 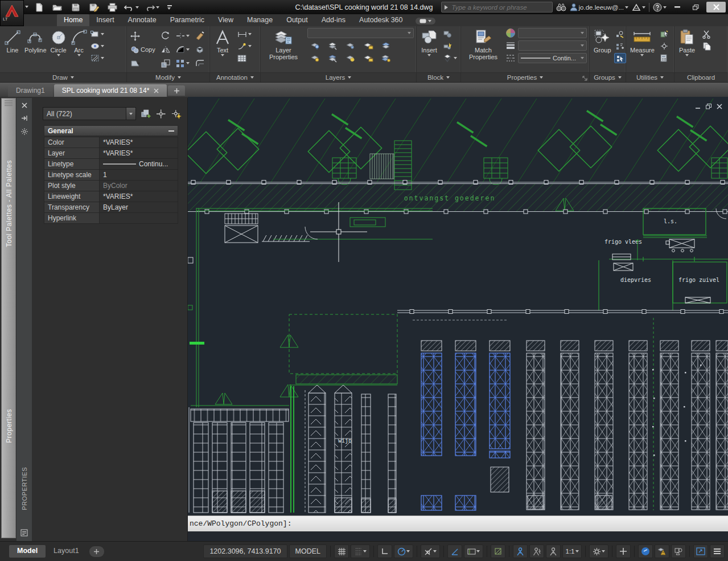 What do you see at coordinates (225, 21) in the screenshot?
I see `tab-view: View` at bounding box center [225, 21].